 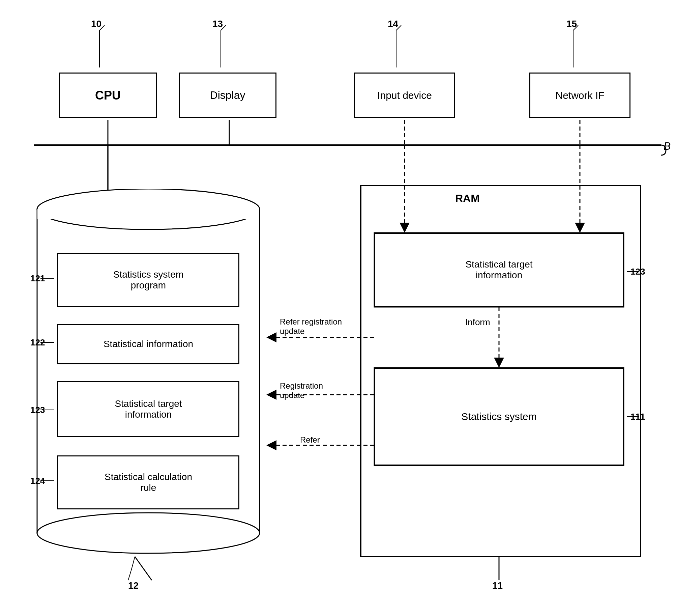 What do you see at coordinates (478, 323) in the screenshot?
I see `inform-label: Inform` at bounding box center [478, 323].